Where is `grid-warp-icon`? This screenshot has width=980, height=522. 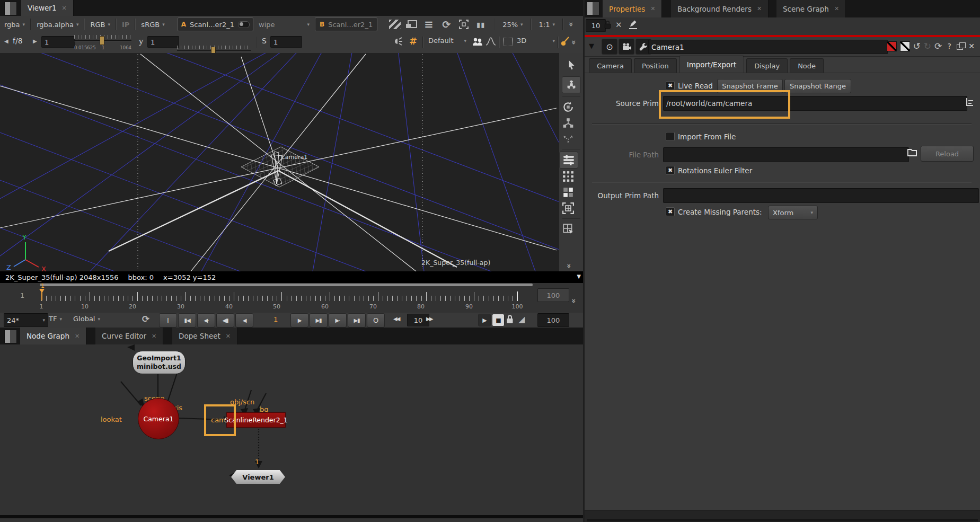 grid-warp-icon is located at coordinates (568, 176).